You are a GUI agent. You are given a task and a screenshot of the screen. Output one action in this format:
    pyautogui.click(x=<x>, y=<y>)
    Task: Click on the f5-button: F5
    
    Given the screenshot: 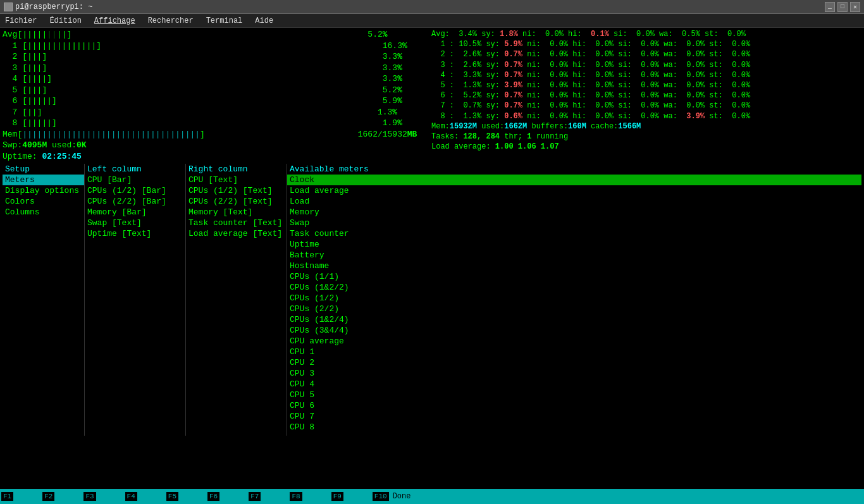 What is the action you would take?
    pyautogui.click(x=186, y=496)
    